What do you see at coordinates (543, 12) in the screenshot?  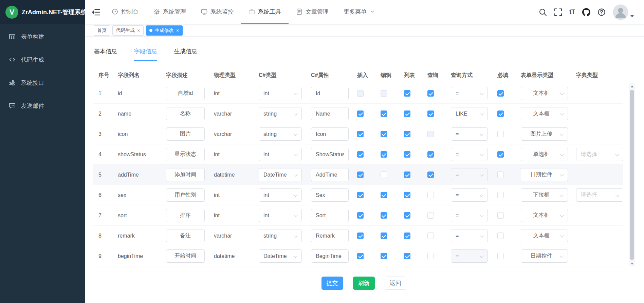 I see `search-icon` at bounding box center [543, 12].